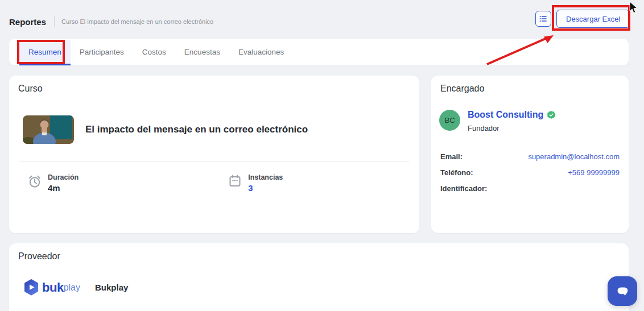  I want to click on profile-role: Fundador, so click(511, 128).